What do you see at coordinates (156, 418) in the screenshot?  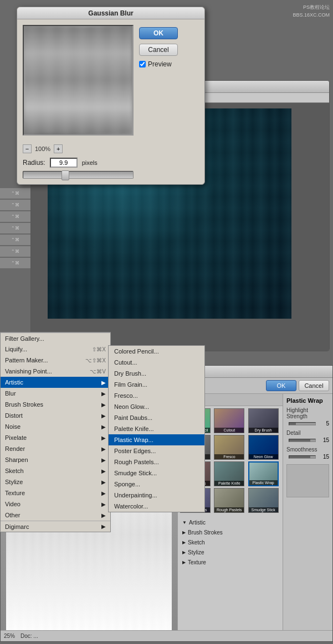 I see `submenu-paint-daubs: Paint Daubs...` at bounding box center [156, 418].